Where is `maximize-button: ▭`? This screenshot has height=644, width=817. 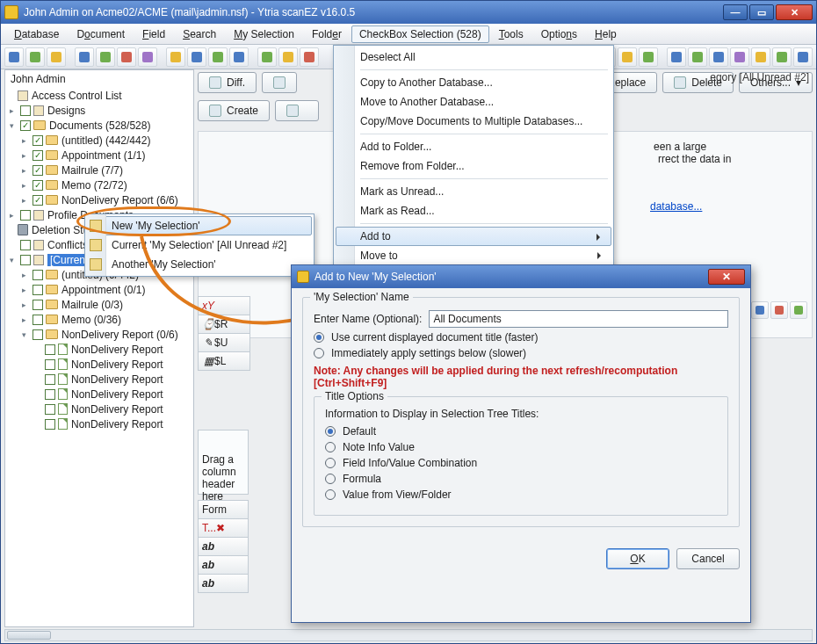
maximize-button: ▭ is located at coordinates (762, 12).